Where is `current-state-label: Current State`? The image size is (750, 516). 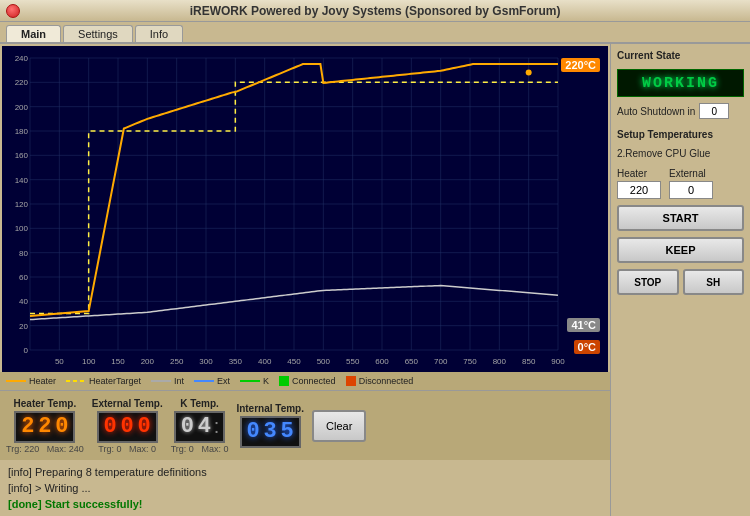 current-state-label: Current State is located at coordinates (680, 56).